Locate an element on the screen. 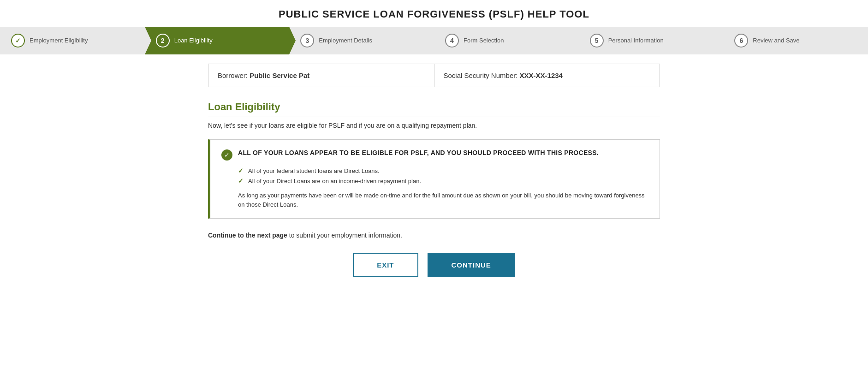 This screenshot has height=381, width=868. steps-bar: ✓ Employment Eligibility 2 Loan Eligibil… is located at coordinates (434, 41).